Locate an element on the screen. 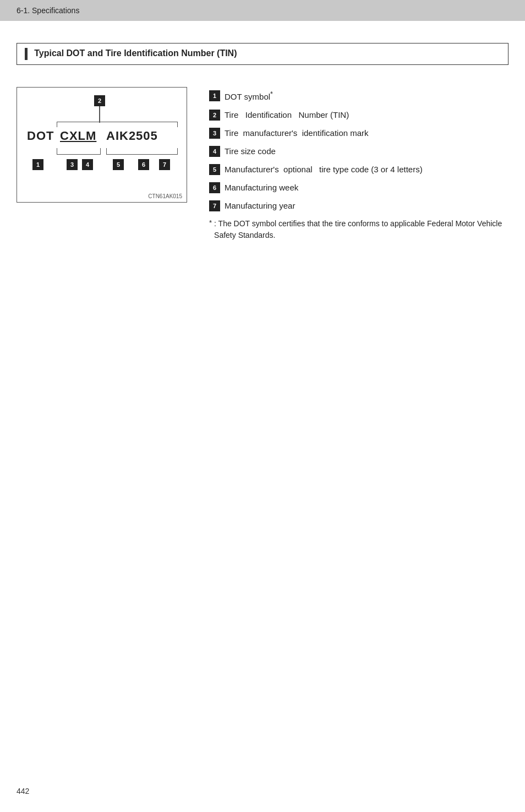 This screenshot has height=812, width=525. top-bracket is located at coordinates (117, 124).